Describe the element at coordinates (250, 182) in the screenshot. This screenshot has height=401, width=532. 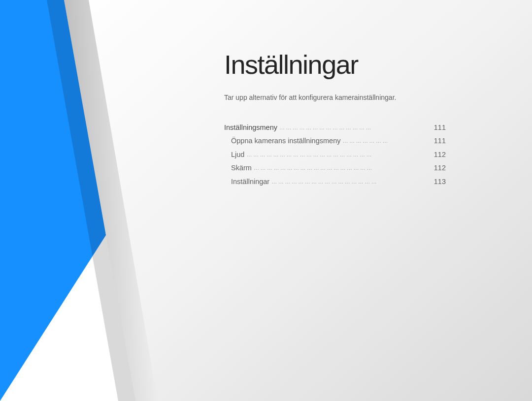
I see `toc-label: Inställningar` at that location.